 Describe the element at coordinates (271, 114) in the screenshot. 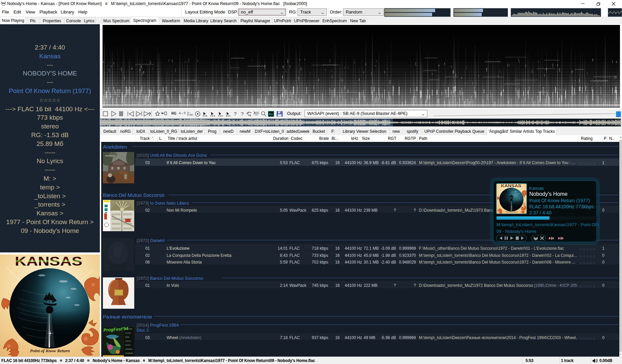

I see `svg-text: Au` at that location.